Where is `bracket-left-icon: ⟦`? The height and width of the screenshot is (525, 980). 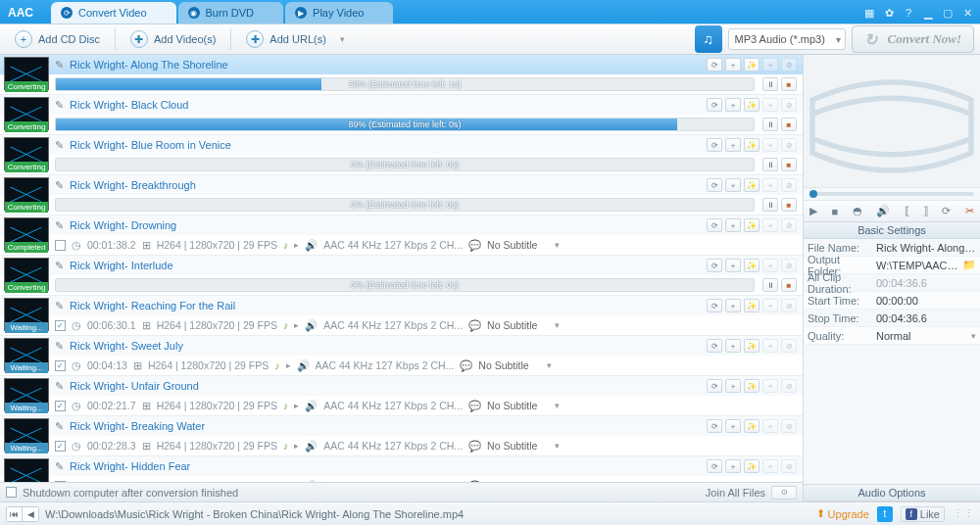 bracket-left-icon: ⟦ is located at coordinates (907, 212).